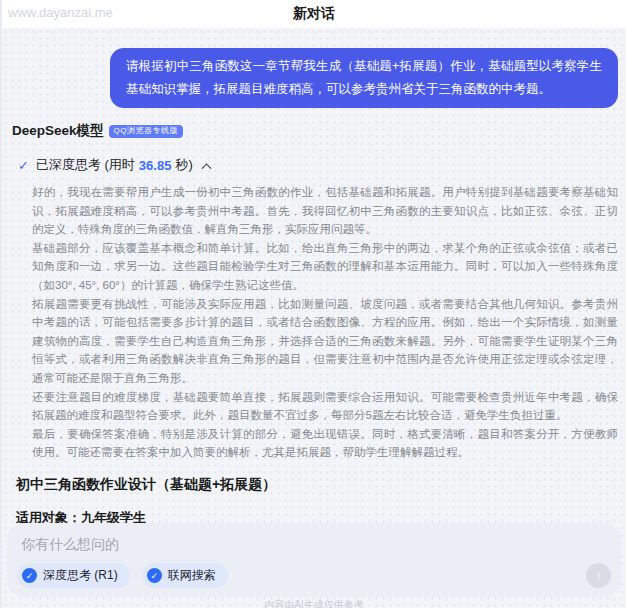 Image resolution: width=626 pixels, height=608 pixels. What do you see at coordinates (58, 131) in the screenshot?
I see `model-name: DeepSeek模型` at bounding box center [58, 131].